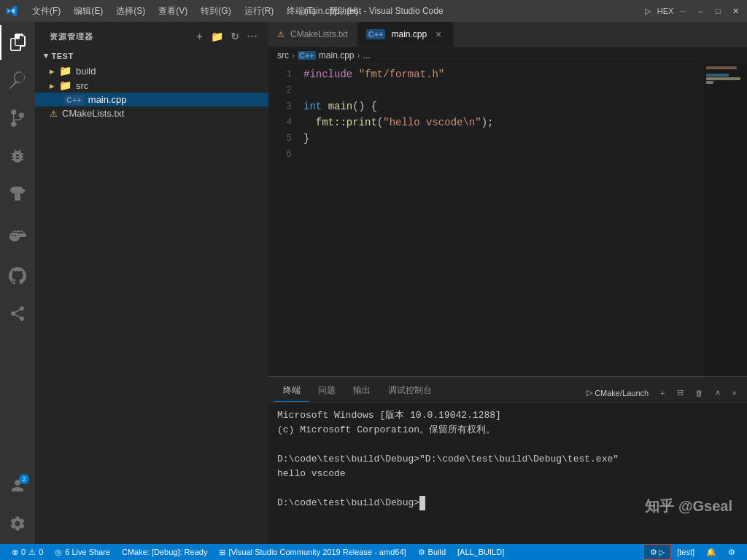 This screenshot has width=747, height=560. I want to click on status-branch: [test], so click(686, 552).